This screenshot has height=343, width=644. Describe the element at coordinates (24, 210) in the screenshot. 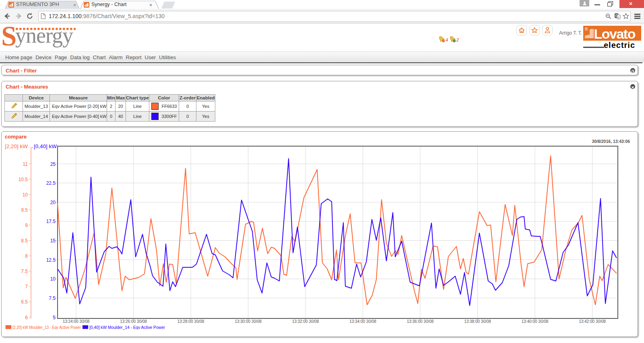

I see `svg-text: 9.5` at that location.